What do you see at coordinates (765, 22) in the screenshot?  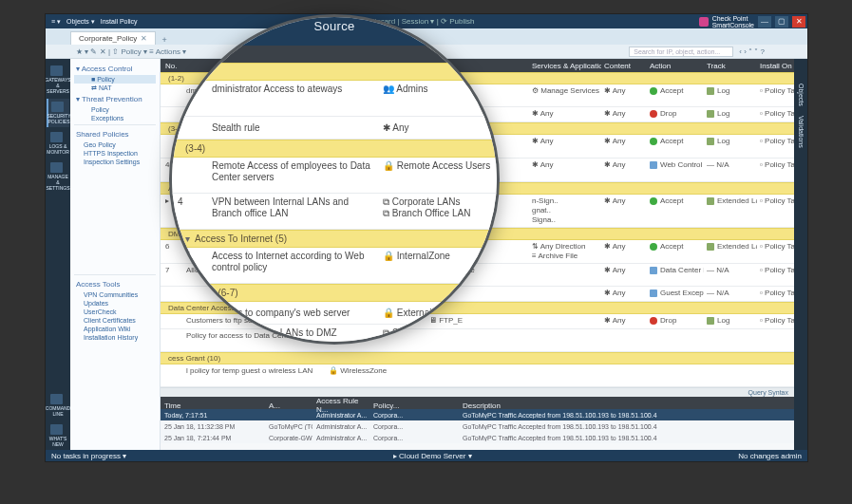 I see `minimize-button: —` at bounding box center [765, 22].